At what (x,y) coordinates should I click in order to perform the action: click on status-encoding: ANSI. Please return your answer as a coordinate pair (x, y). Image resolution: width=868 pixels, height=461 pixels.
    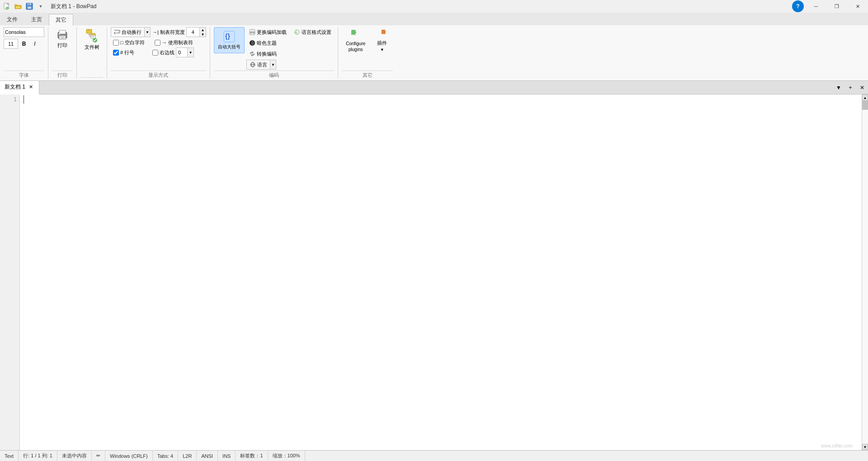
    Looking at the image, I should click on (207, 456).